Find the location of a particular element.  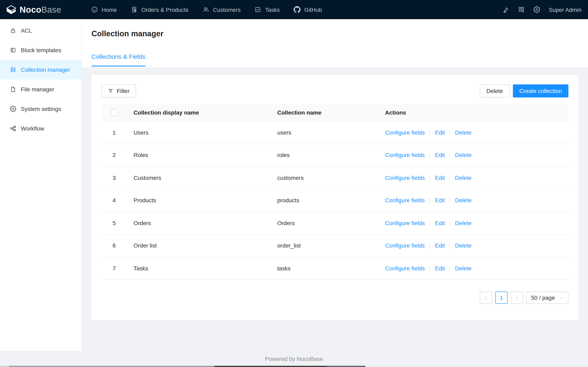

gear-icon is located at coordinates (13, 109).